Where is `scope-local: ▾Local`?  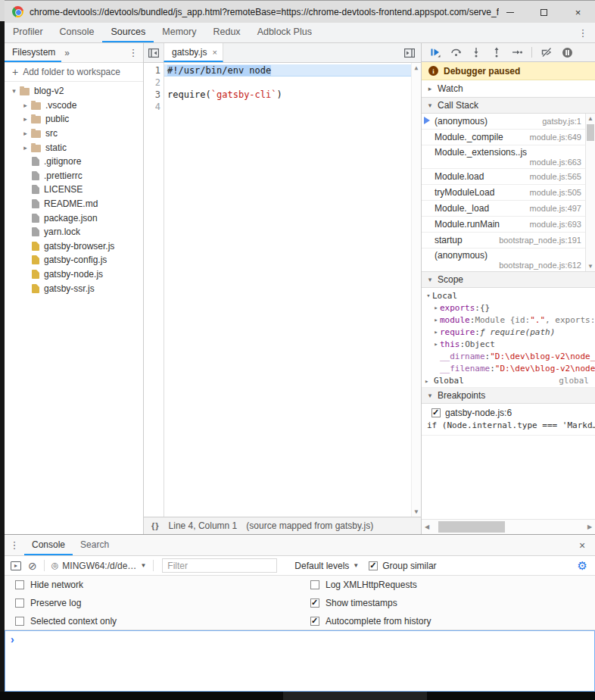
scope-local: ▾Local is located at coordinates (509, 295).